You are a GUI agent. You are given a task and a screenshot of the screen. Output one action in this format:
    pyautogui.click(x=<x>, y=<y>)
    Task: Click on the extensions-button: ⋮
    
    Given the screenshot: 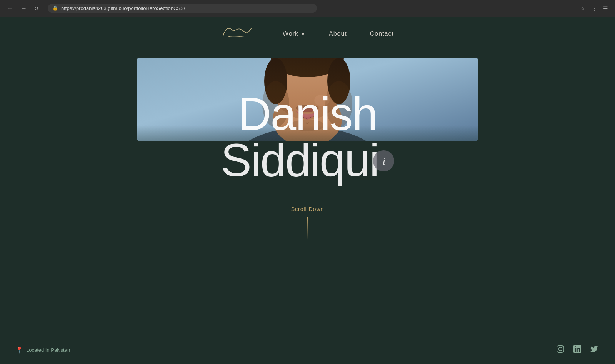 What is the action you would take?
    pyautogui.click(x=594, y=8)
    